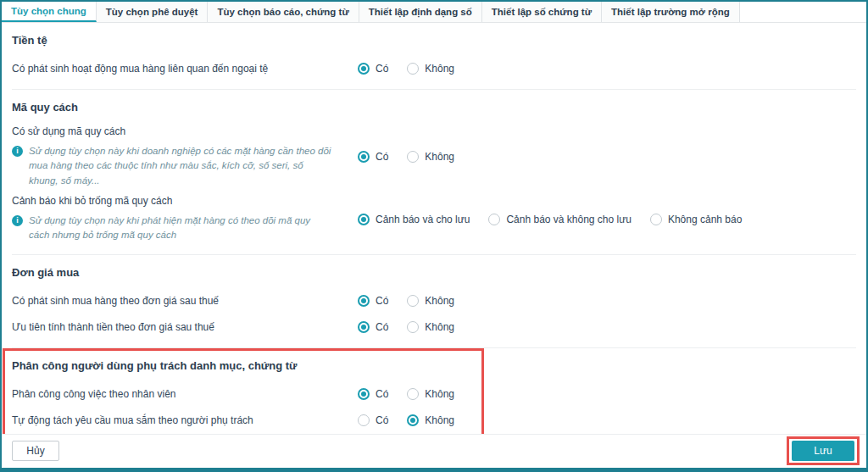 The image size is (868, 472). What do you see at coordinates (115, 301) in the screenshot?
I see `setting-label: Có phát sinh mua hàng theo đơn giá sau t…` at bounding box center [115, 301].